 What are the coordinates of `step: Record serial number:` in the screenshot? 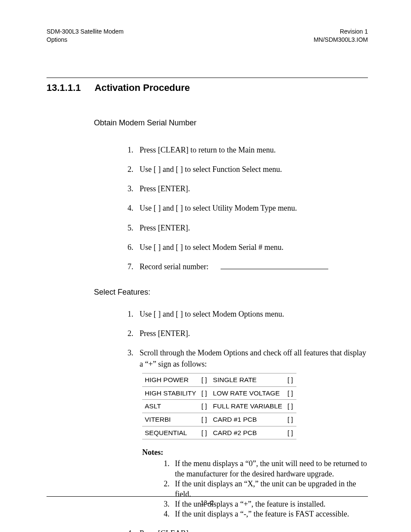 It's located at (252, 267).